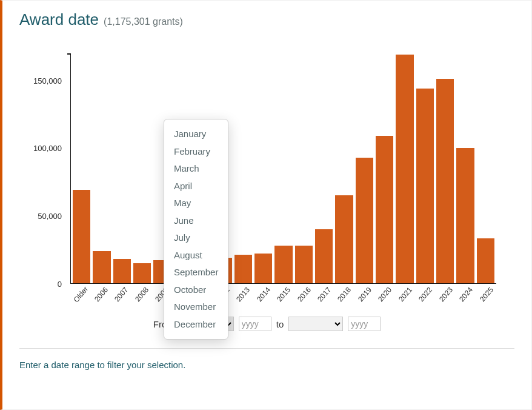  Describe the element at coordinates (196, 273) in the screenshot. I see `month-option: September` at that location.